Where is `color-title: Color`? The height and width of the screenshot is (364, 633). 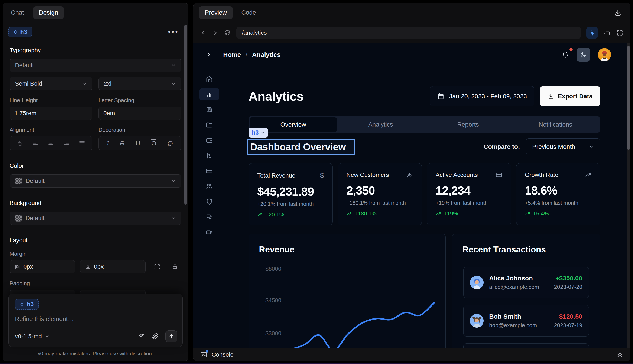
color-title: Color is located at coordinates (96, 166).